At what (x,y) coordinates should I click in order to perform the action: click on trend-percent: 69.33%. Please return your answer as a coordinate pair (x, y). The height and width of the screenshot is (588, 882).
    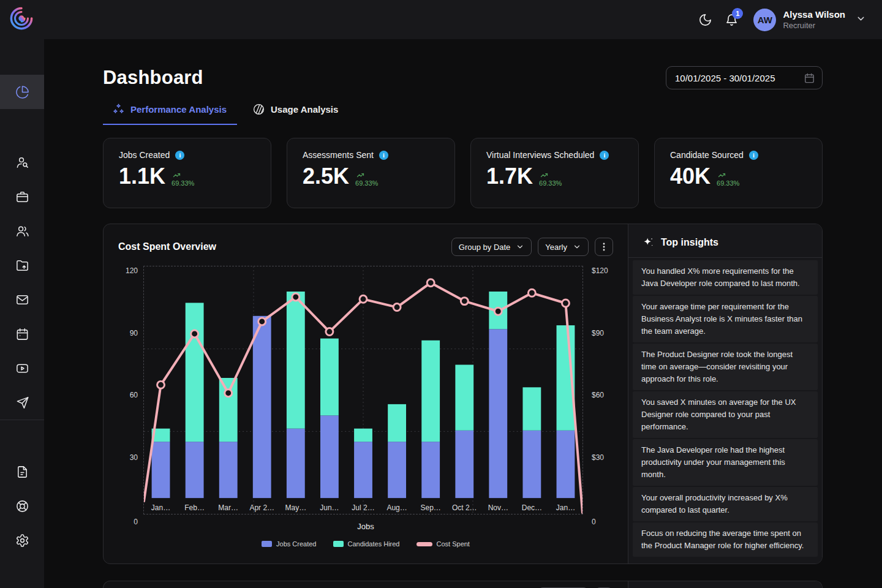
    Looking at the image, I should click on (728, 183).